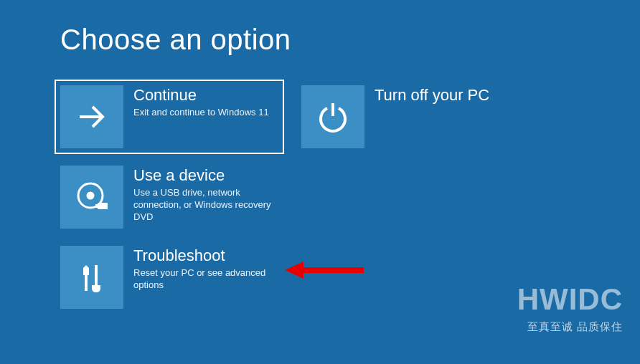 The height and width of the screenshot is (364, 640). What do you see at coordinates (410, 117) in the screenshot?
I see `option-turnoff: Turn off your PC` at bounding box center [410, 117].